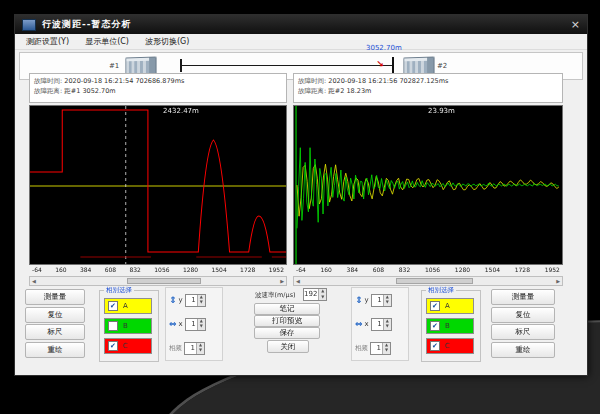 The width and height of the screenshot is (600, 414). What do you see at coordinates (522, 270) in the screenshot?
I see `tick: 1728` at bounding box center [522, 270].